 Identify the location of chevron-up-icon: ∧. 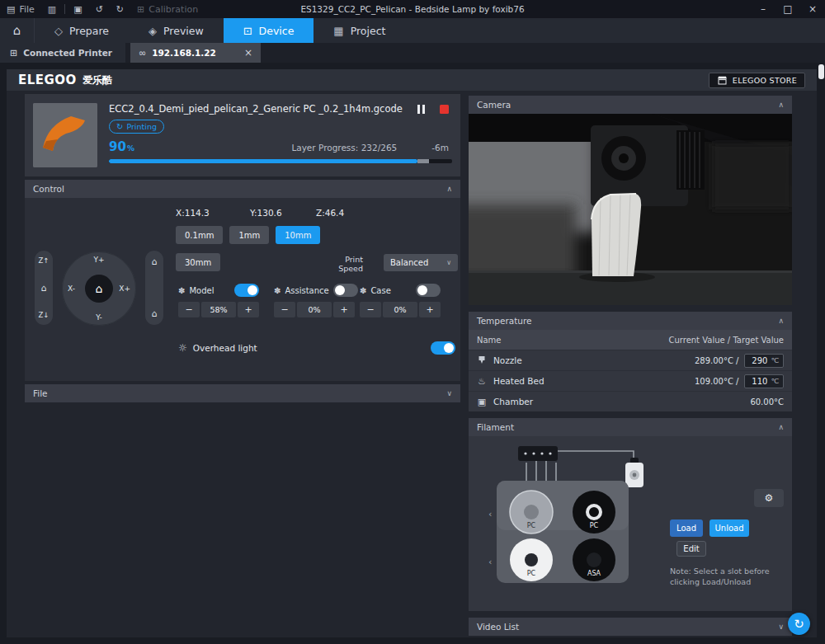
(780, 105).